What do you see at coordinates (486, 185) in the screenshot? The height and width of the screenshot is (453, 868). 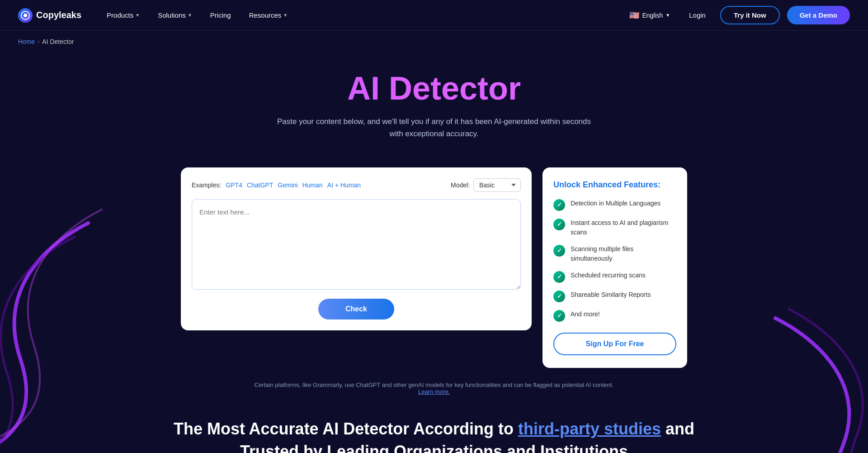 I see `model-selector: Model: Basic Standard Advanced` at bounding box center [486, 185].